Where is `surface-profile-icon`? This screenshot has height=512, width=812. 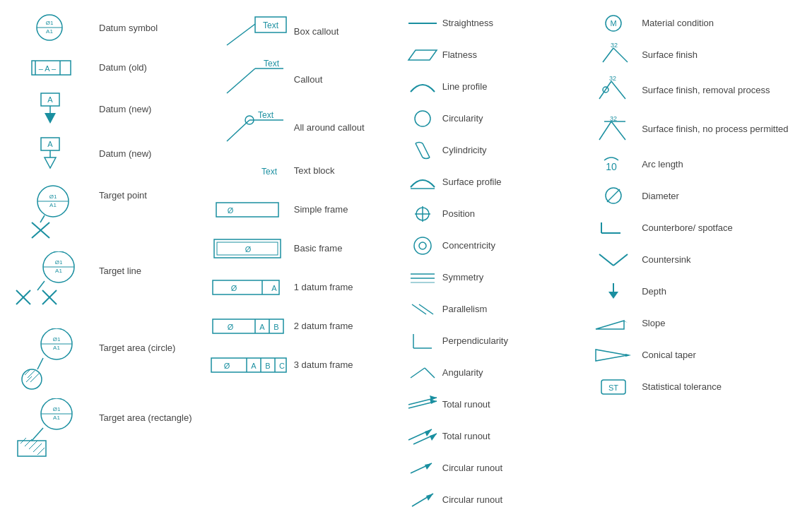 surface-profile-icon is located at coordinates (423, 182).